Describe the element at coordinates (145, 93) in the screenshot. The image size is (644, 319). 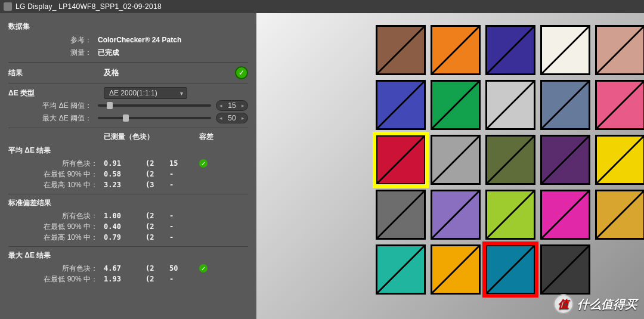
I see `de-type-dropdown: ΔE 2000(1:1:1)` at that location.